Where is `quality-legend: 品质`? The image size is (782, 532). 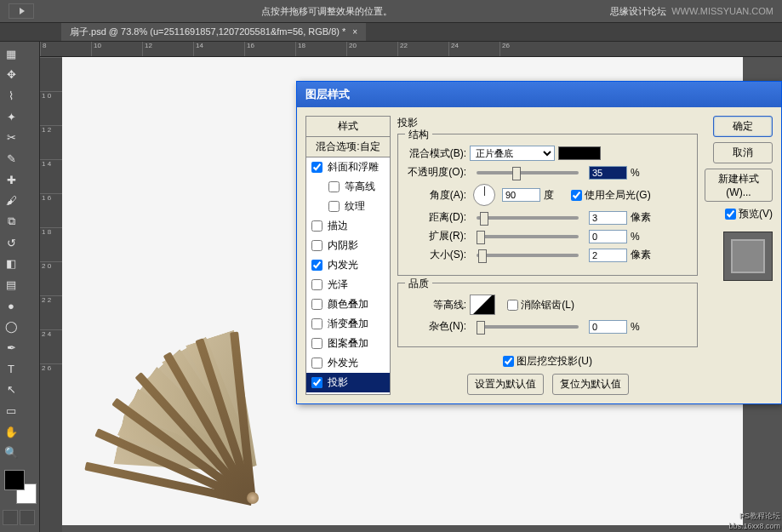 quality-legend: 品质 is located at coordinates (419, 284).